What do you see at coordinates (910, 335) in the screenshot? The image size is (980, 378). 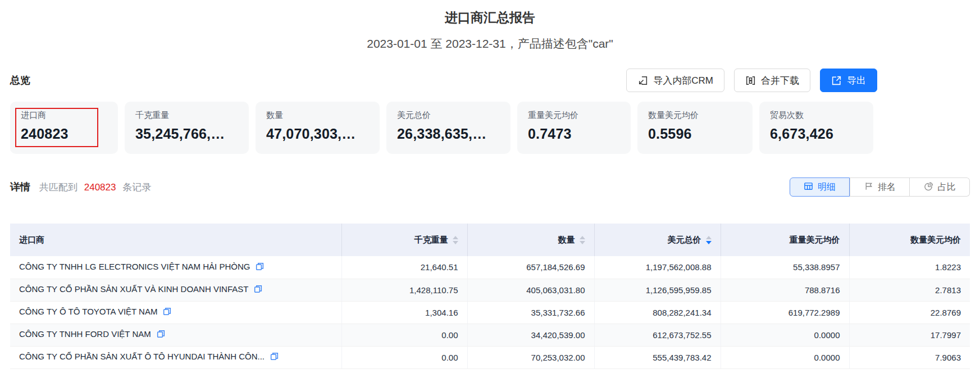 I see `cell-qty_avg: 17.7997` at bounding box center [910, 335].